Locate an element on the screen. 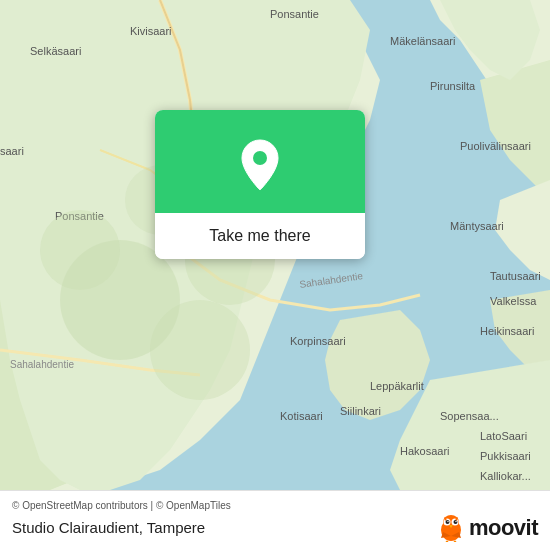 Image resolution: width=550 pixels, height=550 pixels. moovit-brand-text: moovit is located at coordinates (504, 528).